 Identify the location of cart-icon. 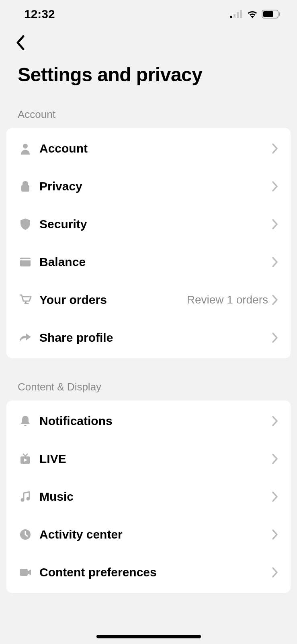
(25, 300).